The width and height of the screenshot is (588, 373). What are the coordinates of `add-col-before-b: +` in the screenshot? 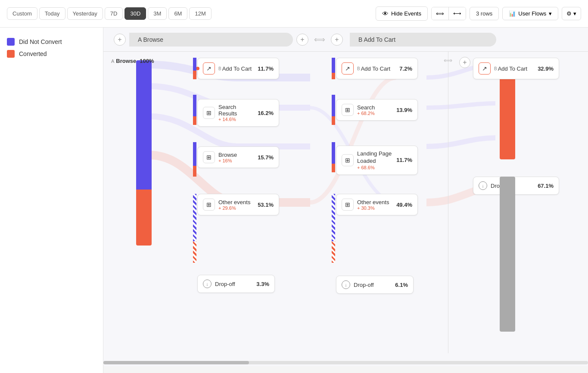 It's located at (337, 40).